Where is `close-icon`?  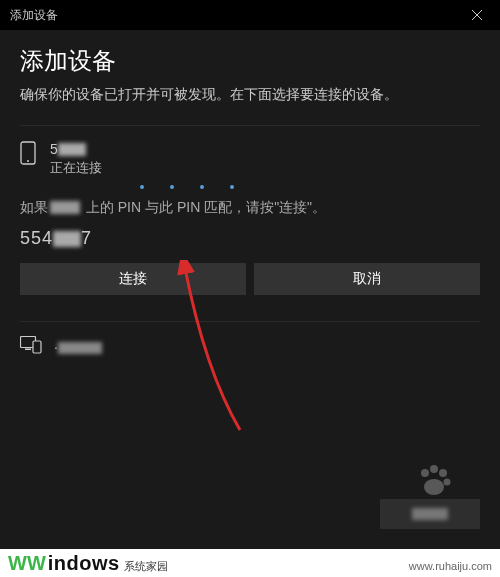 close-icon is located at coordinates (477, 15).